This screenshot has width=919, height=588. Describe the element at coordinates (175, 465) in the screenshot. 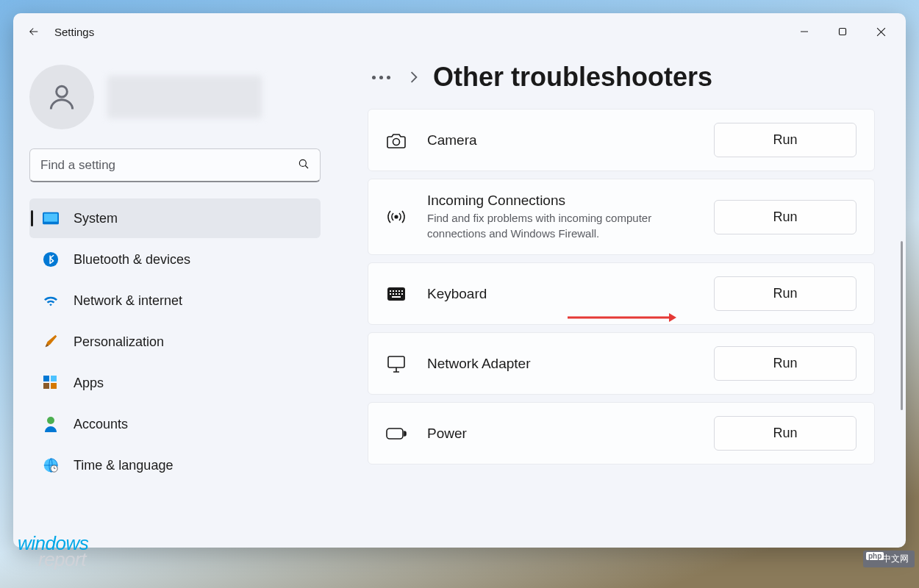

I see `nav-time-language: Time & language` at that location.